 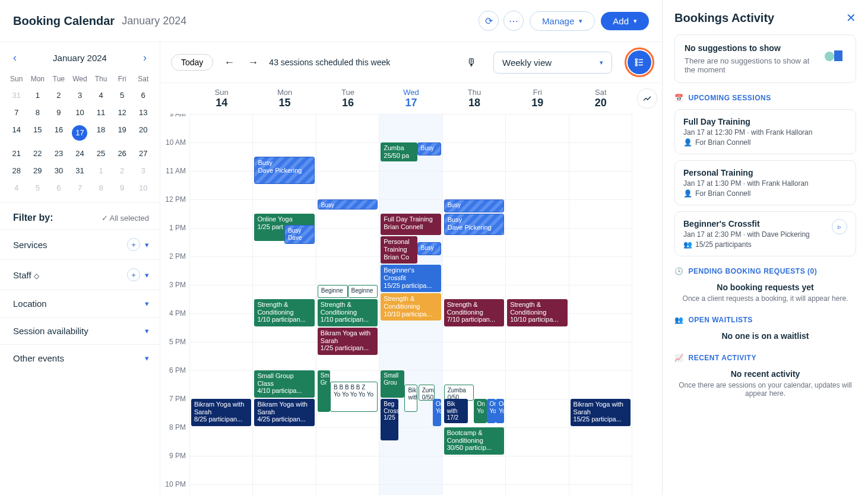 I want to click on close-panel-button: ✕, so click(x=851, y=18).